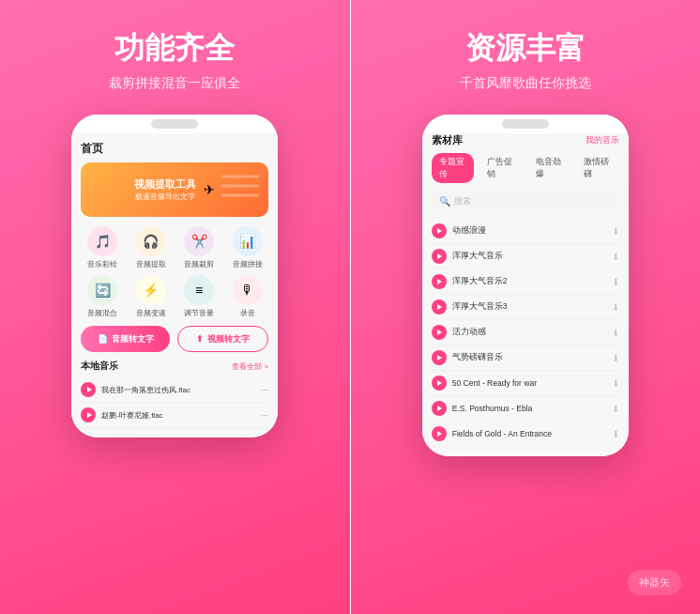 The image size is (700, 614). What do you see at coordinates (175, 84) in the screenshot?
I see `left-subtitle: 裁剪拼接混音一应俱全` at bounding box center [175, 84].